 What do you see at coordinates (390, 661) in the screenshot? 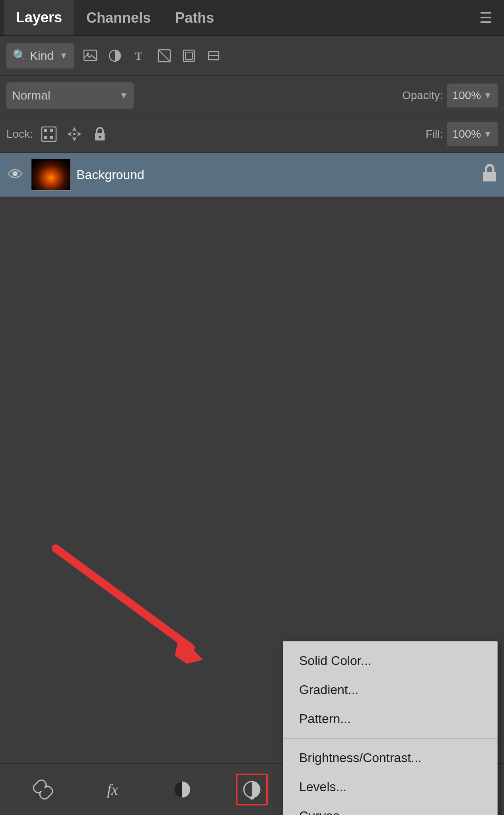
I see `menu-item-solid-color: Solid Color...` at bounding box center [390, 661].